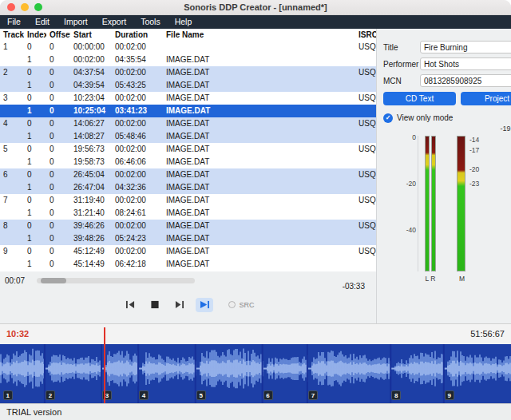 The width and height of the screenshot is (511, 420). Describe the element at coordinates (188, 111) in the screenshot. I see `table-row: 1010:25:0403:41:23IMAGE.DAT` at that location.